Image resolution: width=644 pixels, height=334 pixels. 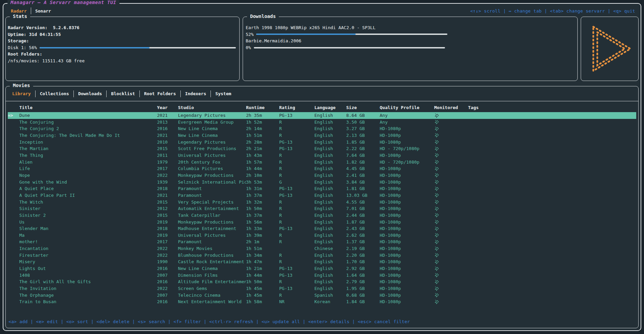 I want to click on cell-size: 3.50 GB, so click(x=363, y=122).